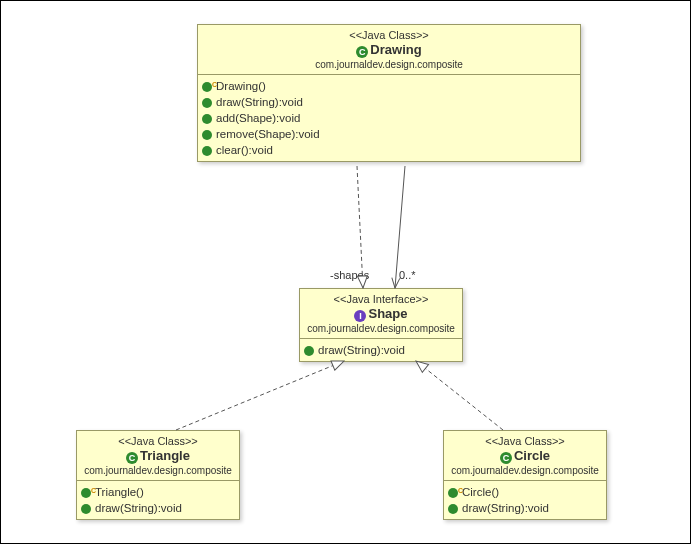 This screenshot has height=544, width=691. I want to click on member: Drawing(), so click(389, 86).